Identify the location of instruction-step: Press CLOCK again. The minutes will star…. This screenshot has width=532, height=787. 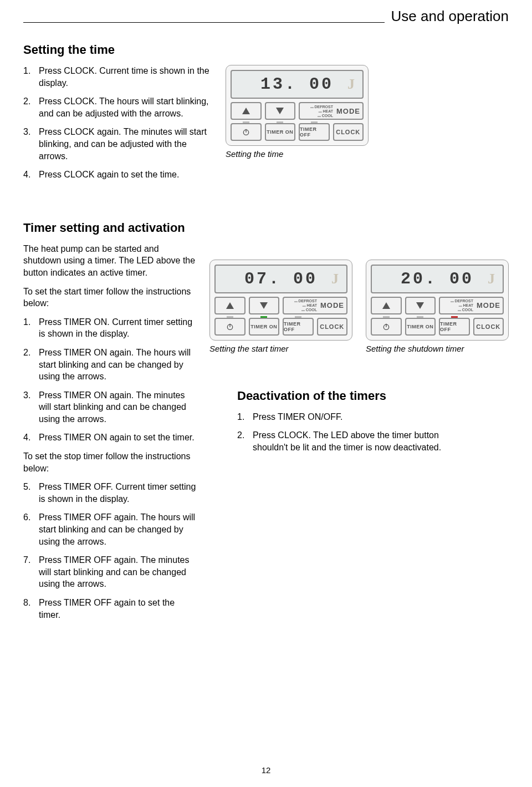
(126, 144).